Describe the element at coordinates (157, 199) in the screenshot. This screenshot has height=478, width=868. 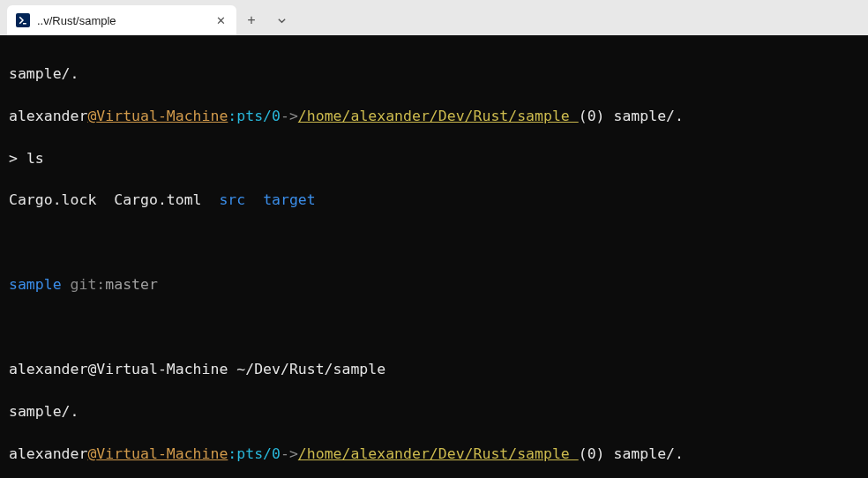
I see `ls-file: Cargo.toml` at that location.